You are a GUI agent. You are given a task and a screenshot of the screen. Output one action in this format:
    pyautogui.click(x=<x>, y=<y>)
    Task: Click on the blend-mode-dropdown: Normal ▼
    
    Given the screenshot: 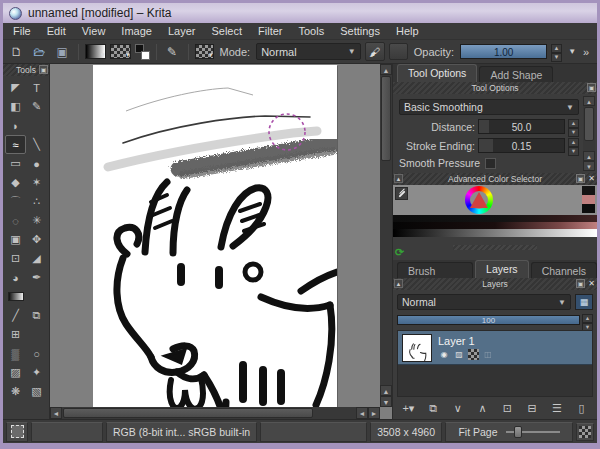 What is the action you would take?
    pyautogui.click(x=484, y=302)
    